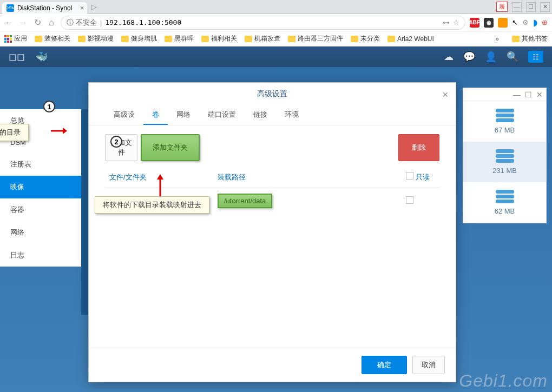 Image resolution: width=552 pixels, height=392 pixels. I want to click on bookmark-item: 黑群晖, so click(179, 39).